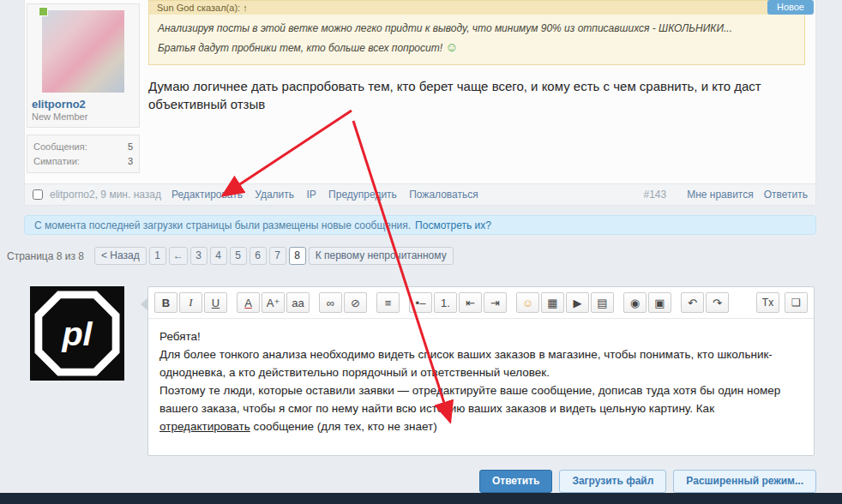 The width and height of the screenshot is (842, 504). I want to click on quote-body: Анализируя посты в этой ветке можно легк…, so click(477, 39).